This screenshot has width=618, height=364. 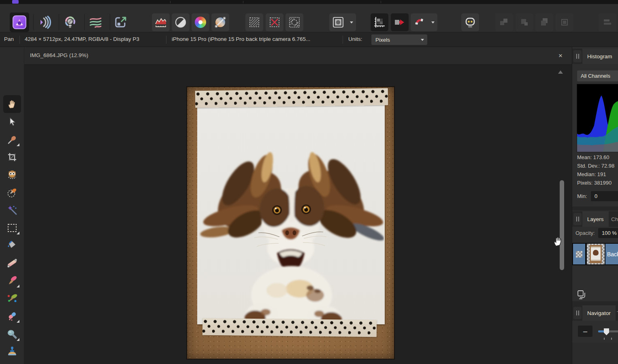 I want to click on units-value: Pixels, so click(x=383, y=40).